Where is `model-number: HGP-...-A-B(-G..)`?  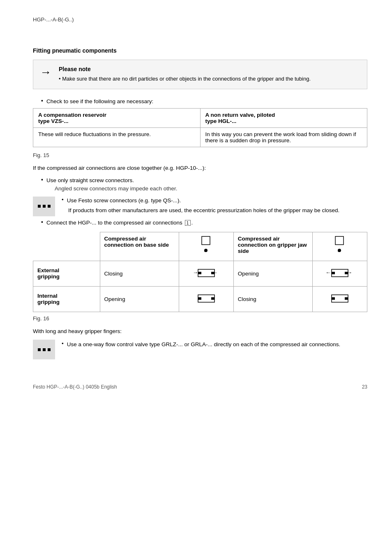 model-number: HGP-...-A-B(-G..) is located at coordinates (53, 20).